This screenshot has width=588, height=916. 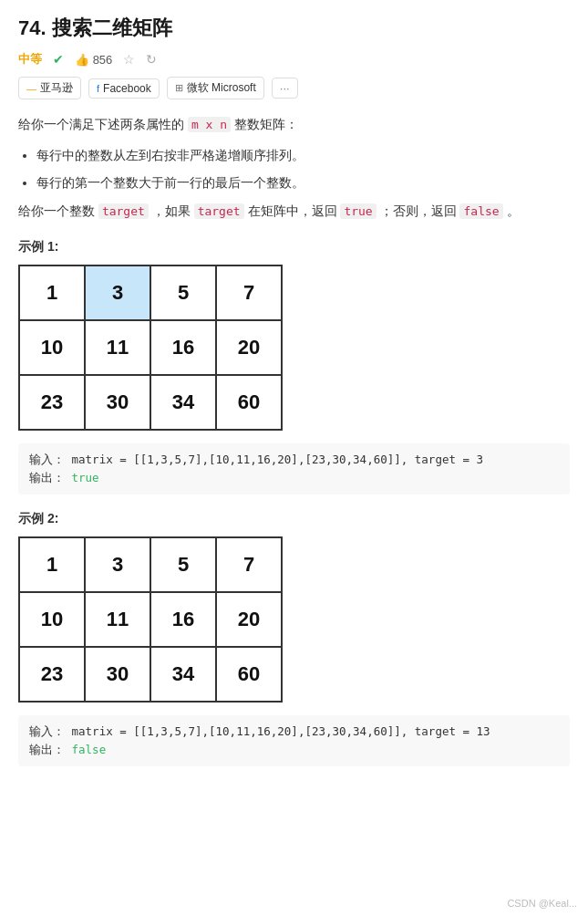 What do you see at coordinates (294, 469) in the screenshot?
I see `example1-code: 输入： matrix = [[1,3,5,7],[10,11,16,20],[2…` at bounding box center [294, 469].